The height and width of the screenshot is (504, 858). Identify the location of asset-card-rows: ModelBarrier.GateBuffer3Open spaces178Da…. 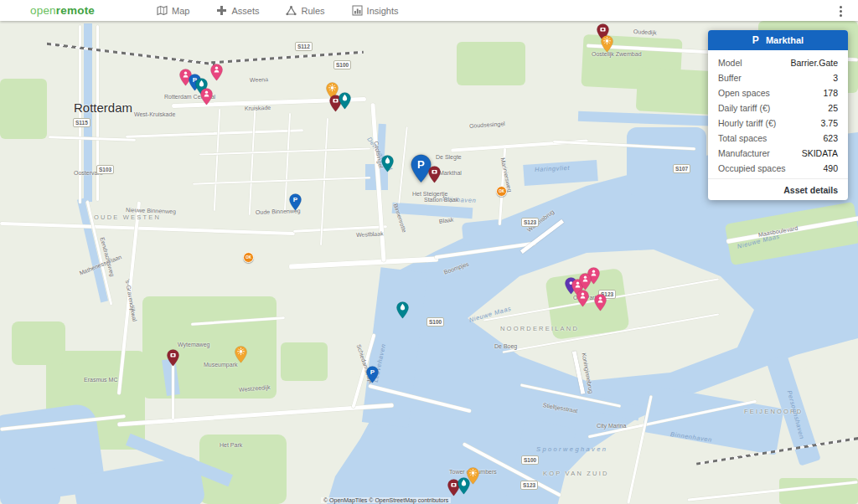
(778, 114).